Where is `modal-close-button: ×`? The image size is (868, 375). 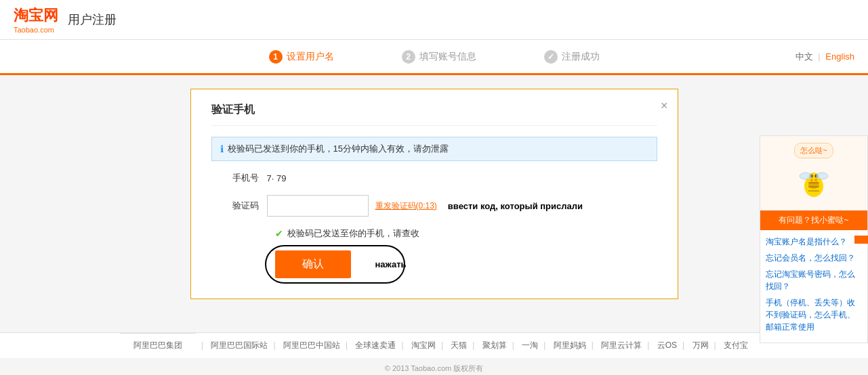 modal-close-button: × is located at coordinates (664, 106).